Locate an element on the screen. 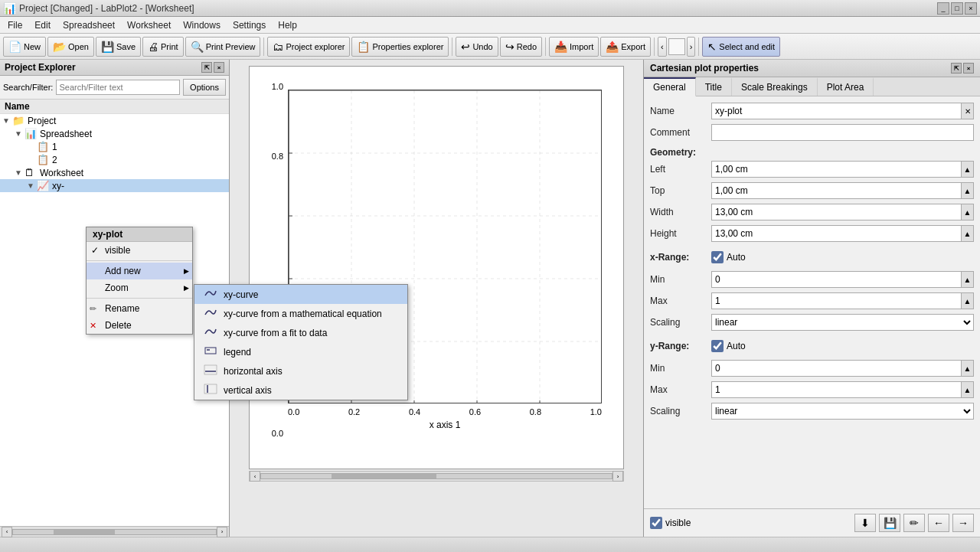 Image resolution: width=980 pixels, height=552 pixels. plot-scroll-right: › is located at coordinates (618, 476).